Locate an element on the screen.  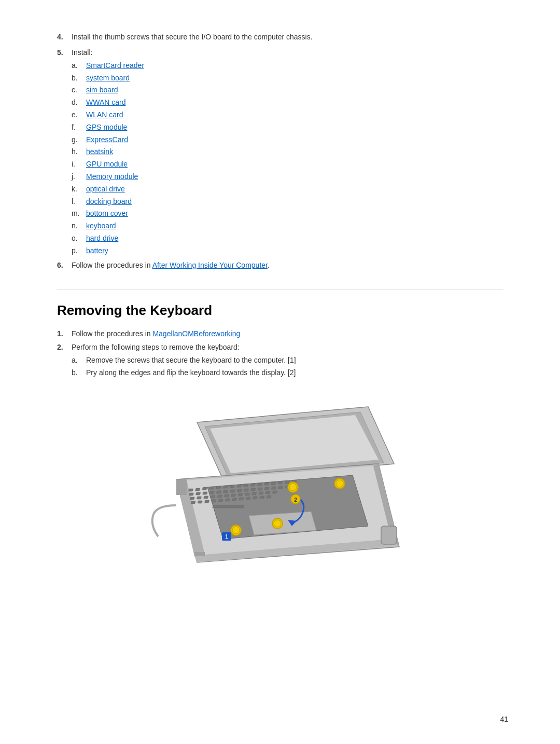
sub-content: battery is located at coordinates (97, 251).